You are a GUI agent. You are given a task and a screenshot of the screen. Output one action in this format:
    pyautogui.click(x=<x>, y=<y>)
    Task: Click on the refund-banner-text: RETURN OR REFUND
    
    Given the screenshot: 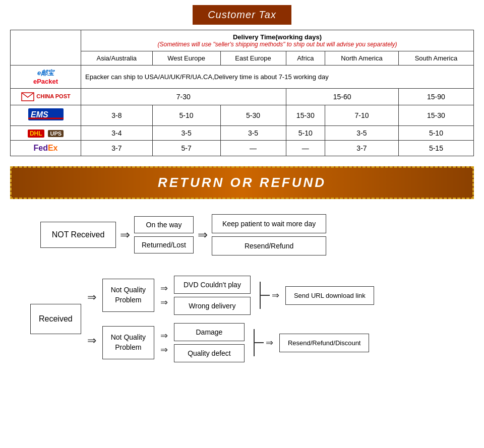 What is the action you would take?
    pyautogui.click(x=242, y=182)
    